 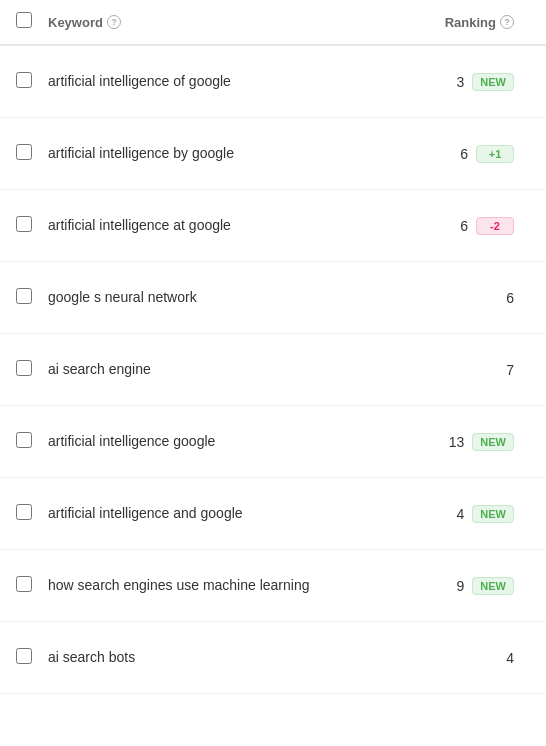 What do you see at coordinates (273, 82) in the screenshot?
I see `table-row: artificial intelligence of google 3 NEW` at bounding box center [273, 82].